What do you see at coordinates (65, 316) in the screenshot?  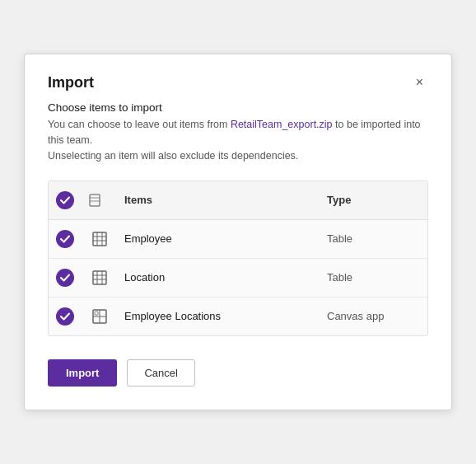 I see `row3-check-cell` at bounding box center [65, 316].